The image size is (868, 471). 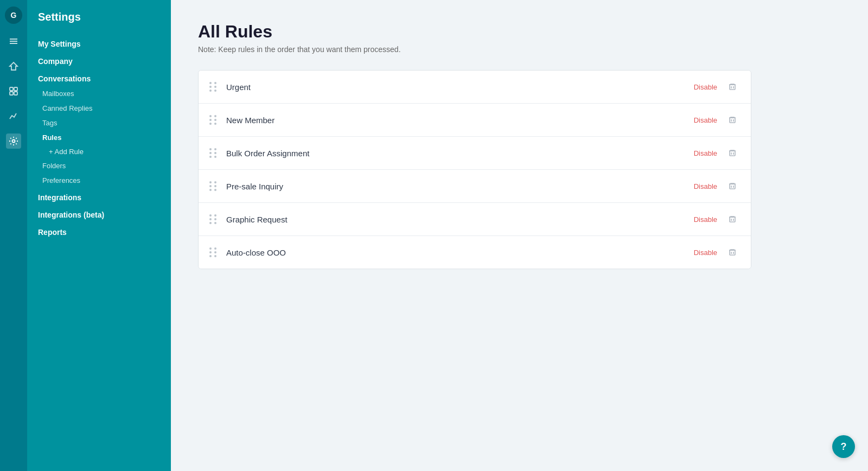 What do you see at coordinates (475, 219) in the screenshot?
I see `table-row: Graphic RequestDisable` at bounding box center [475, 219].